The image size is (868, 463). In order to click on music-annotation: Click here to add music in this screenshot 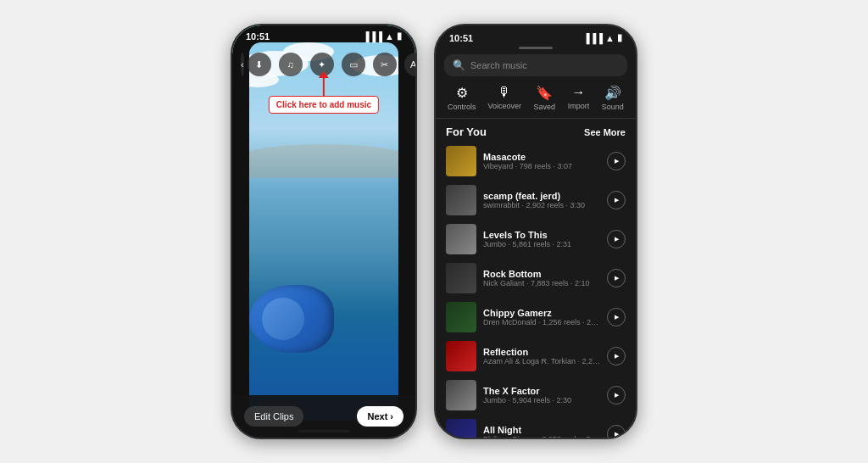, I will do `click(324, 93)`.